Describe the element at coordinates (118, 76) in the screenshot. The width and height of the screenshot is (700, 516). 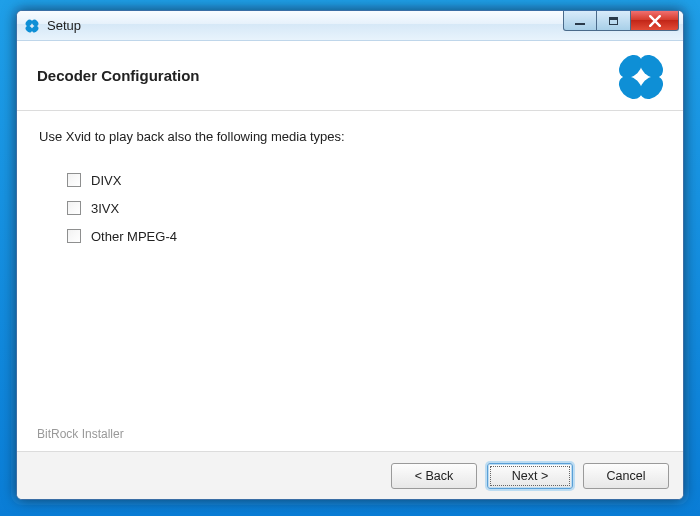
I see `page-title: Decoder Configuration` at that location.